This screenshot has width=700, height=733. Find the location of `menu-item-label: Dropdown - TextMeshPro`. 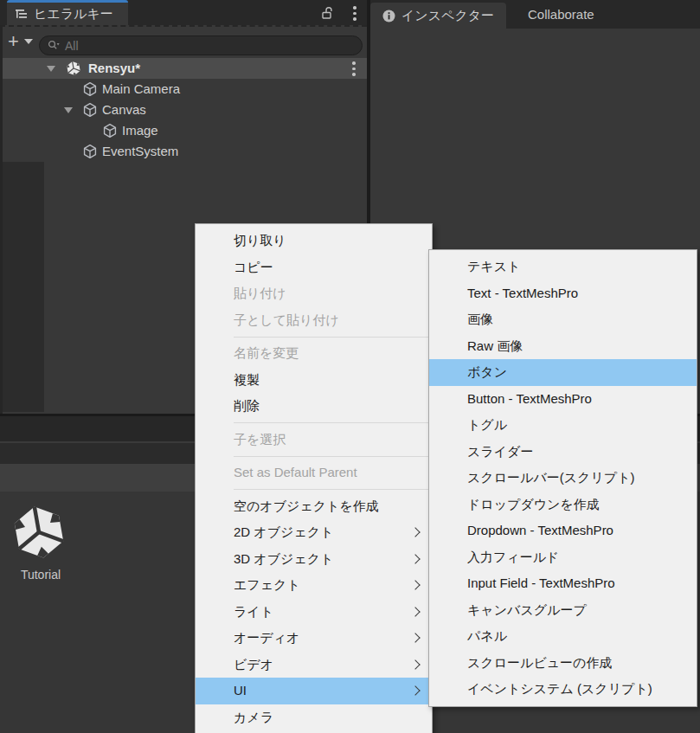

menu-item-label: Dropdown - TextMeshPro is located at coordinates (540, 530).